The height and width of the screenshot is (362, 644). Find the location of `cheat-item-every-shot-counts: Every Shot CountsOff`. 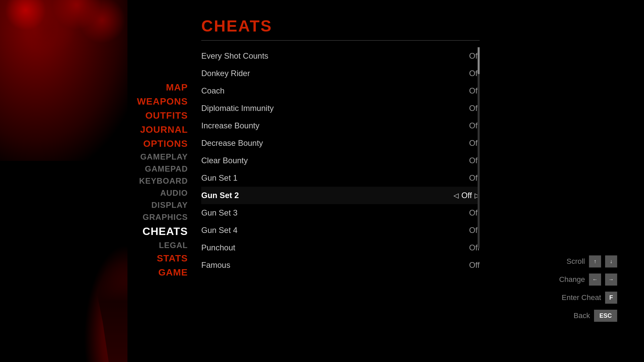

cheat-item-every-shot-counts: Every Shot CountsOff is located at coordinates (340, 56).